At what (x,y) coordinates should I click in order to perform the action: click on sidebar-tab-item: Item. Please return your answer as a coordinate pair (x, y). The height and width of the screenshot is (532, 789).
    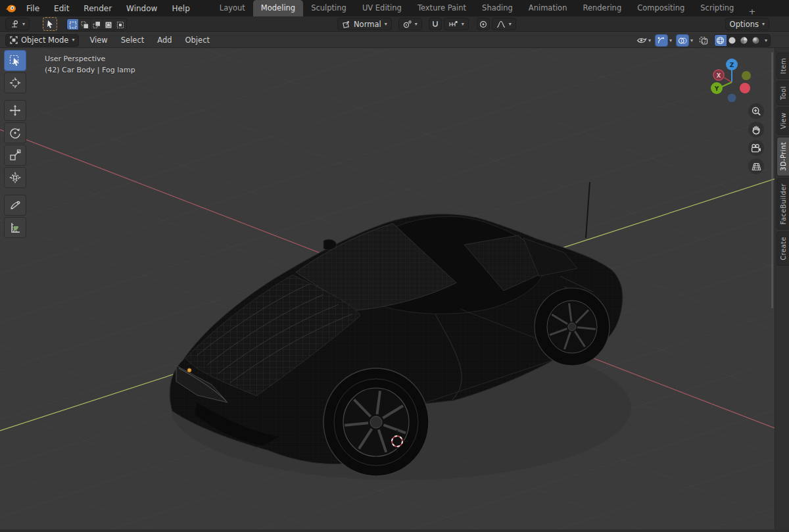
    Looking at the image, I should click on (782, 66).